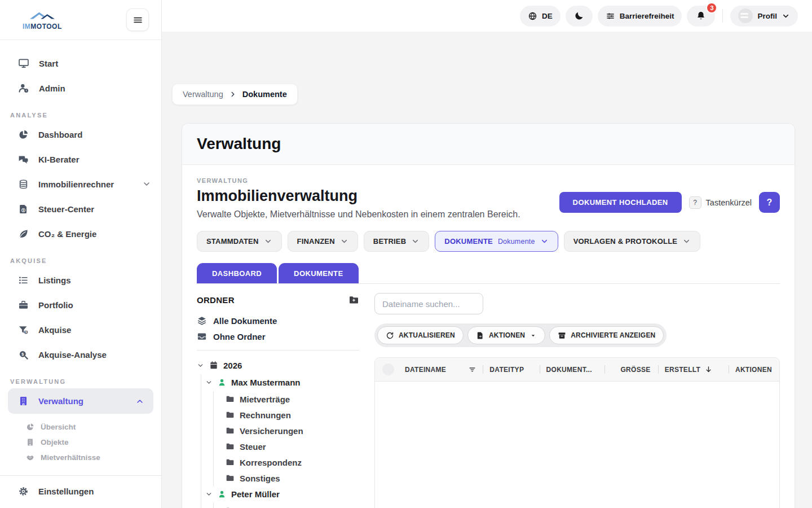  I want to click on button-label: AKTIONEN, so click(507, 335).